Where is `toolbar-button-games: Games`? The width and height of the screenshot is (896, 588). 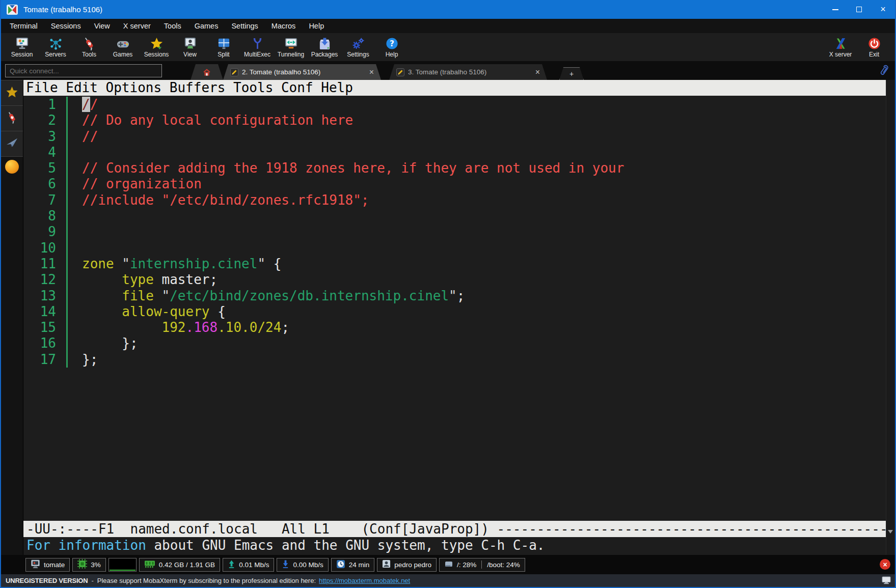 toolbar-button-games: Games is located at coordinates (123, 47).